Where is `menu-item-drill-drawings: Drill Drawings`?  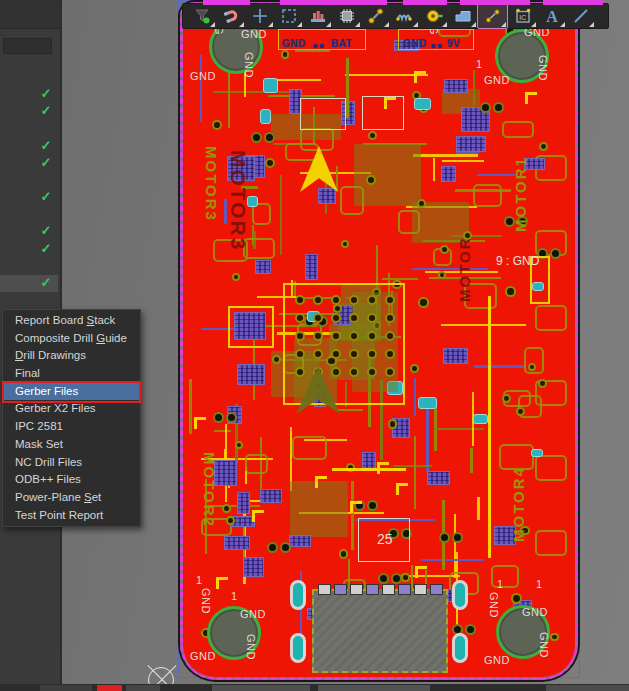 menu-item-drill-drawings: Drill Drawings is located at coordinates (72, 356).